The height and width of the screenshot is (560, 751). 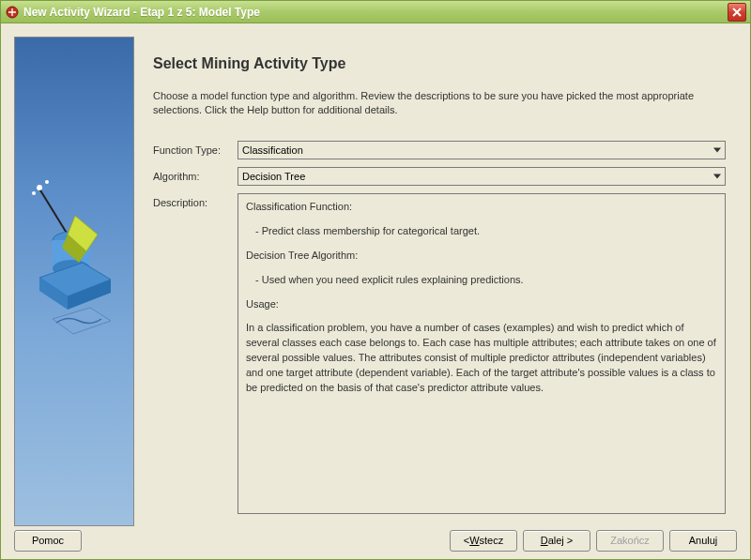 I want to click on desc-line-function: - Predict class membership for categoric…, so click(x=482, y=232).